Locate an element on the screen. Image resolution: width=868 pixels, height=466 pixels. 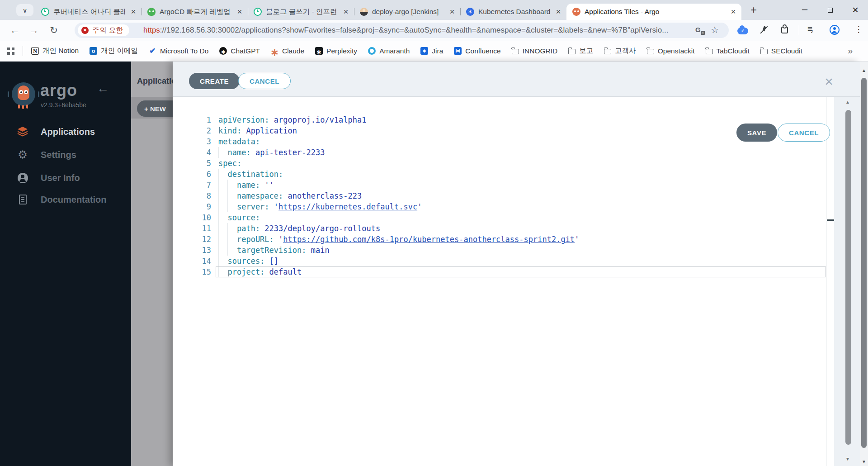
profile-avatar-icon is located at coordinates (835, 30).